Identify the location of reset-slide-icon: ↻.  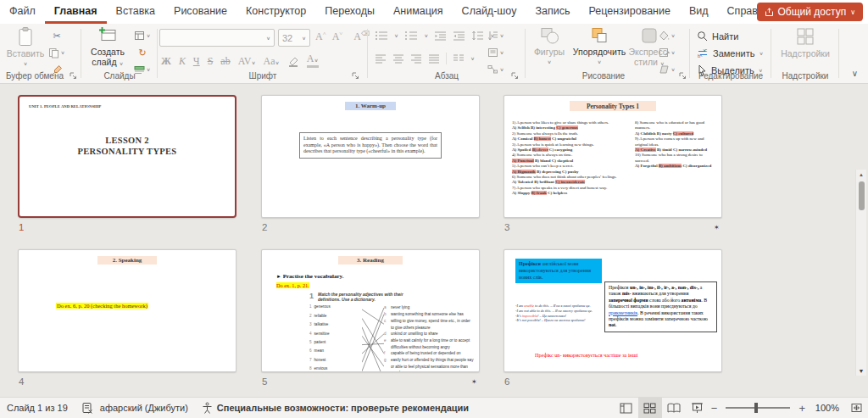
(142, 53).